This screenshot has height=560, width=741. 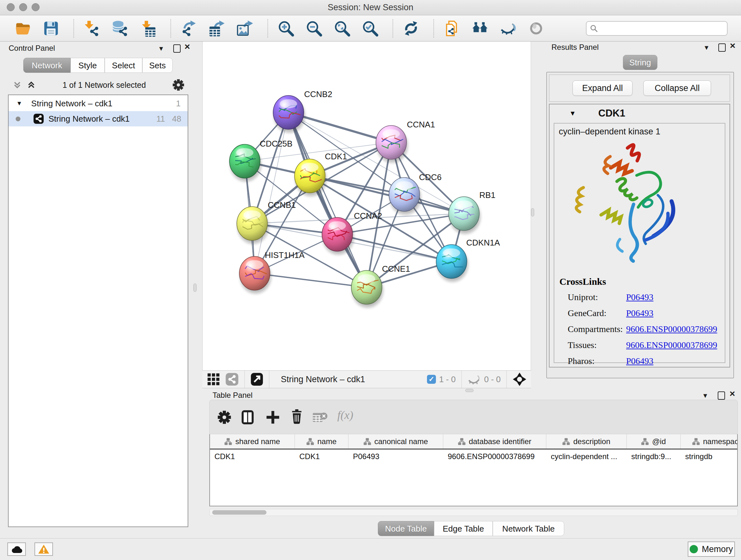 What do you see at coordinates (17, 549) in the screenshot?
I see `cloud-button` at bounding box center [17, 549].